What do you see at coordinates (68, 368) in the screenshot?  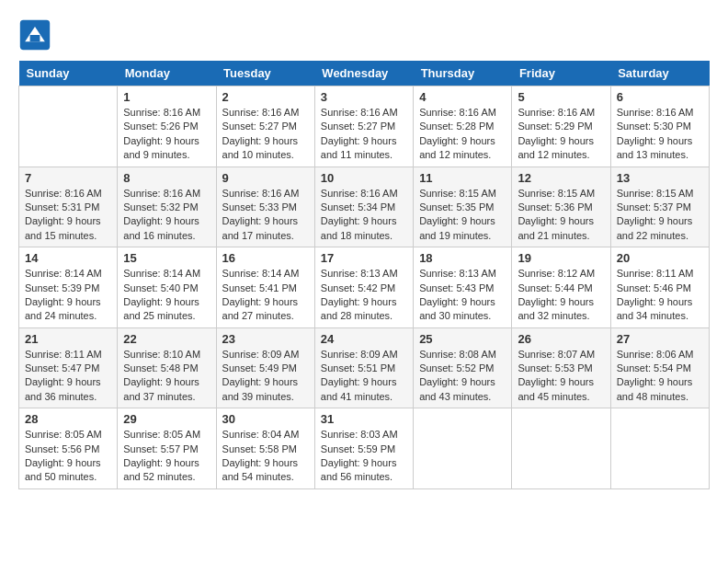 I see `calendar-cell: 21Sunrise: 8:11 AM Sunset: 5:47 PM Dayli…` at bounding box center [68, 368].